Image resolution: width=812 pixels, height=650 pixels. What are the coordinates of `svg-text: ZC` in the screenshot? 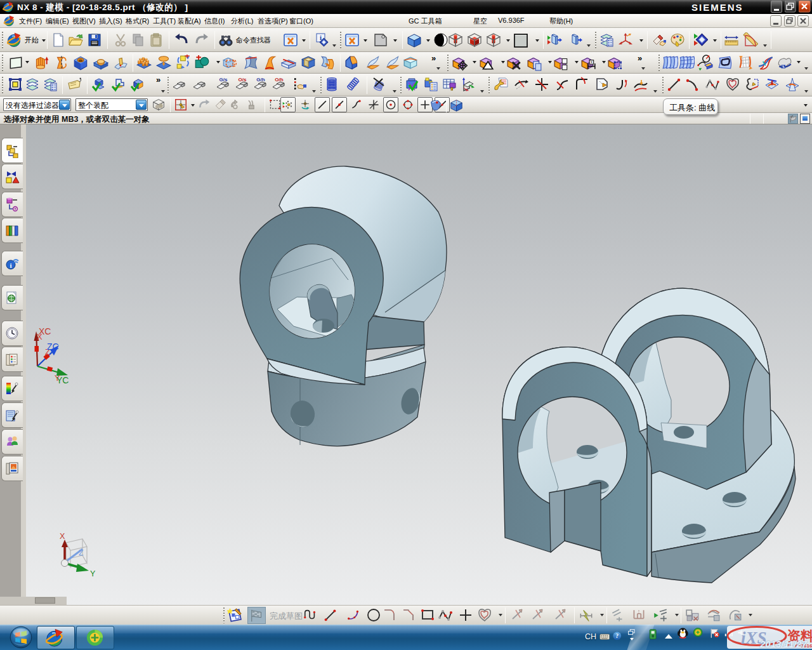 It's located at (53, 347).